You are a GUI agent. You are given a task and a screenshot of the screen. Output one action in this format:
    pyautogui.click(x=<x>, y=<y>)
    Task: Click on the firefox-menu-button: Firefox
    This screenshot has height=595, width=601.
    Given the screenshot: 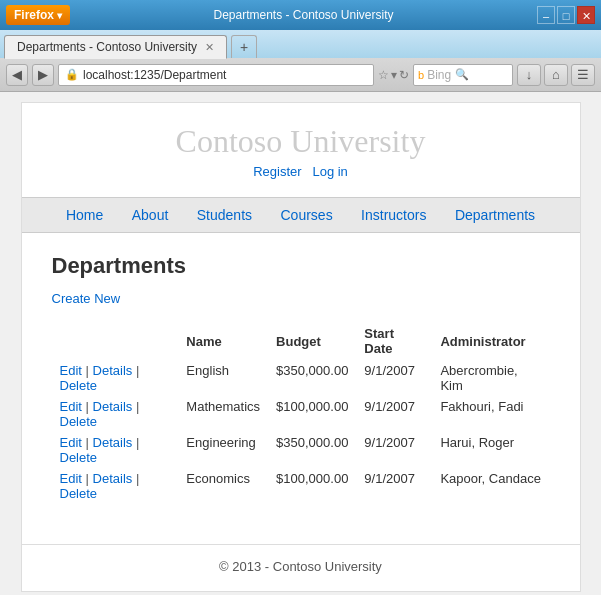 What is the action you would take?
    pyautogui.click(x=38, y=15)
    